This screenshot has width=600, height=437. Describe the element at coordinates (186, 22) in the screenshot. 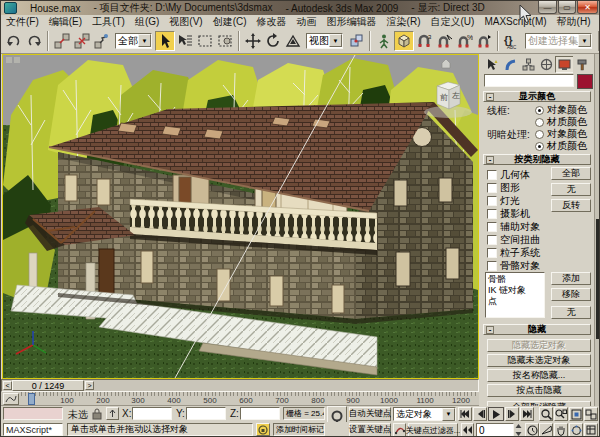

I see `menu-views: 视图(V)` at that location.